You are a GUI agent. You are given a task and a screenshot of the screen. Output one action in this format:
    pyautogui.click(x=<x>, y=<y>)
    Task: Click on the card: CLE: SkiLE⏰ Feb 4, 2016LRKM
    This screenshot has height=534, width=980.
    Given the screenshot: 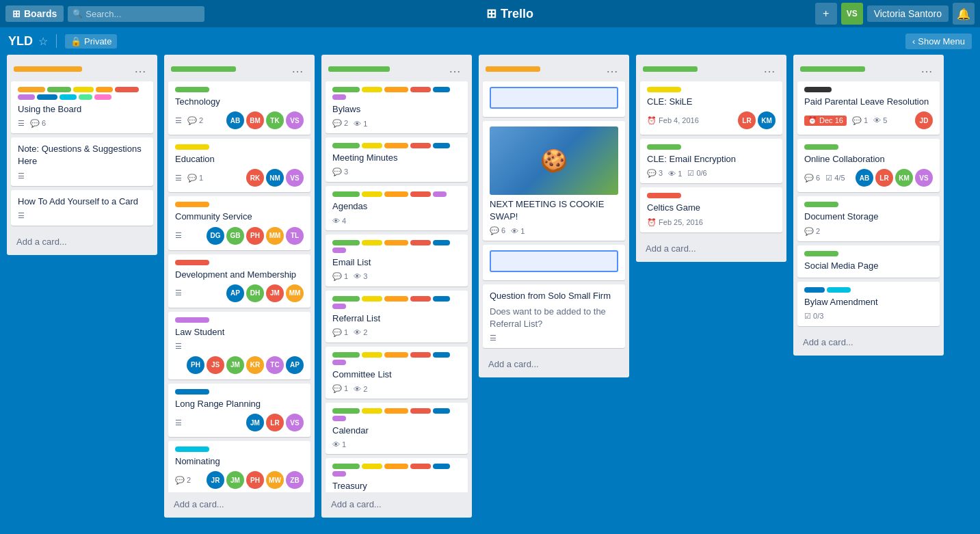 What is the action you would take?
    pyautogui.click(x=711, y=108)
    